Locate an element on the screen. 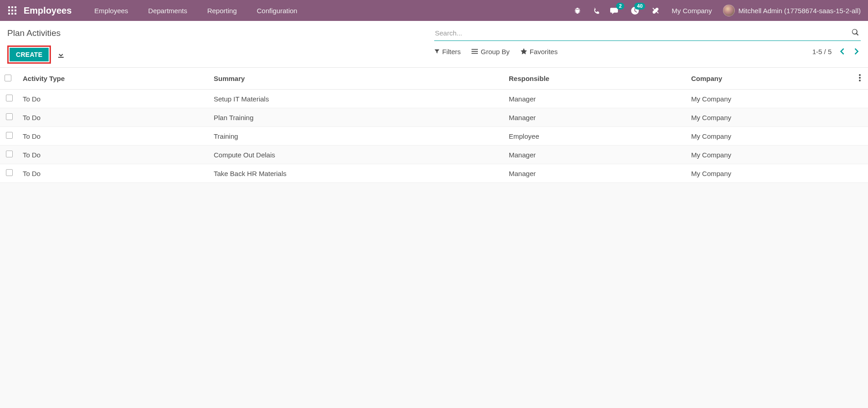 Image resolution: width=868 pixels, height=408 pixels. messages-icon: 2 is located at coordinates (614, 10).